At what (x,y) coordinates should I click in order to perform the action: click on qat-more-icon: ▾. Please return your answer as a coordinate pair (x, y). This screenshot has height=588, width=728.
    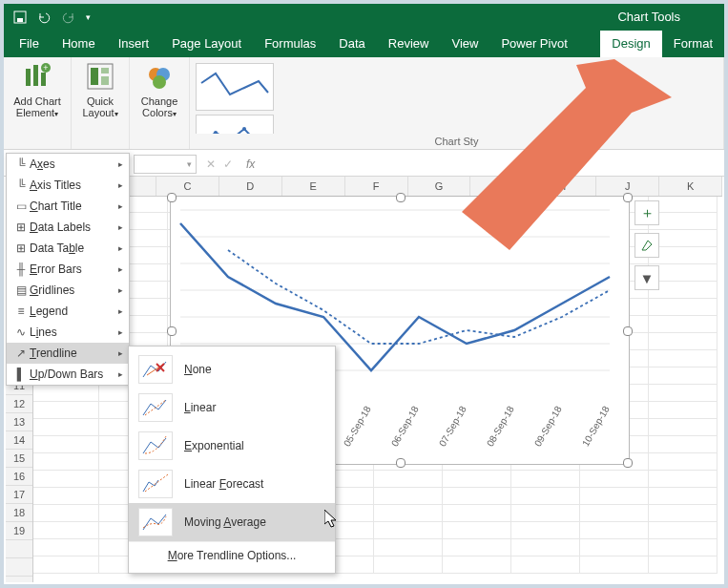
    Looking at the image, I should click on (88, 17).